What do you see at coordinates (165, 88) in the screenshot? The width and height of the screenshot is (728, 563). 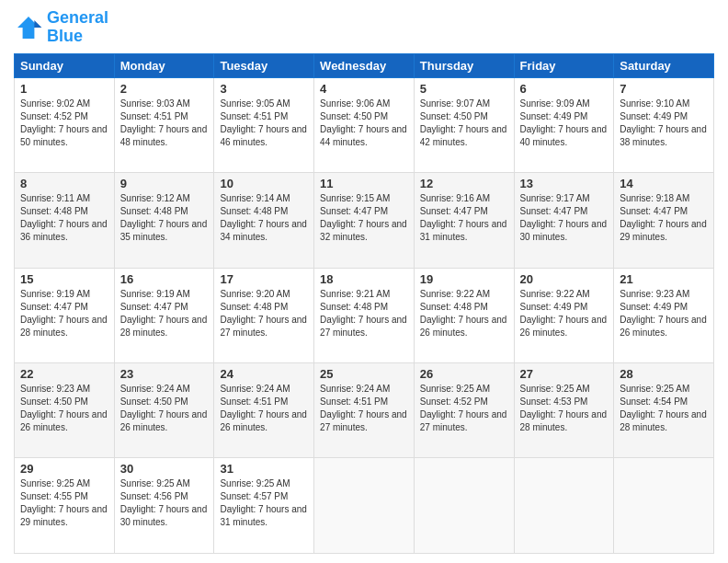 I see `day-number: 2` at bounding box center [165, 88].